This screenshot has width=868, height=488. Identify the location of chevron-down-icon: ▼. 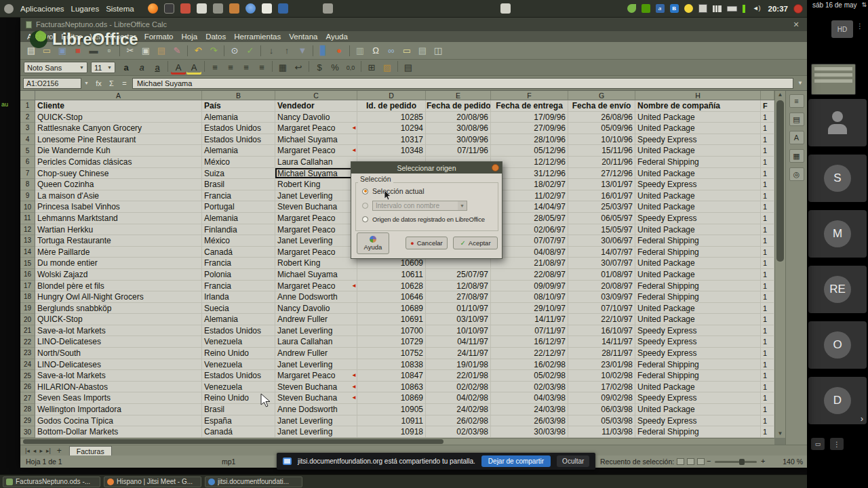
(87, 83).